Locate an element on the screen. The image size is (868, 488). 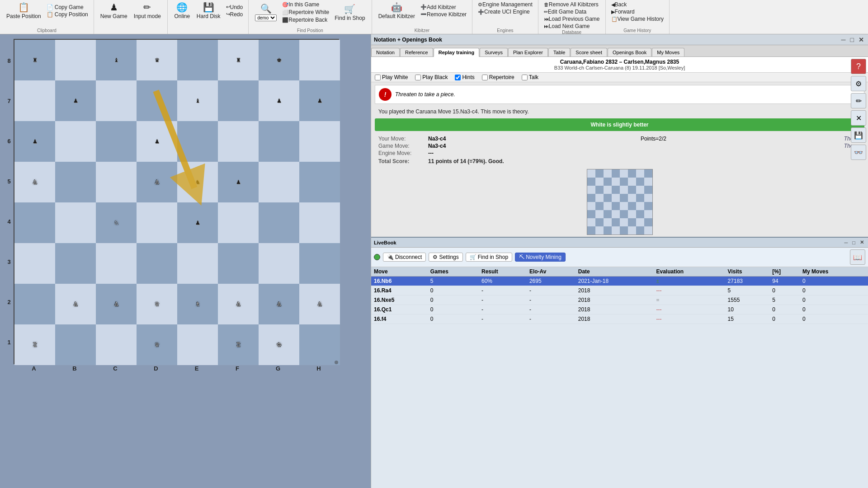
tab-plan-explorer: Plan Explorer is located at coordinates (528, 52).